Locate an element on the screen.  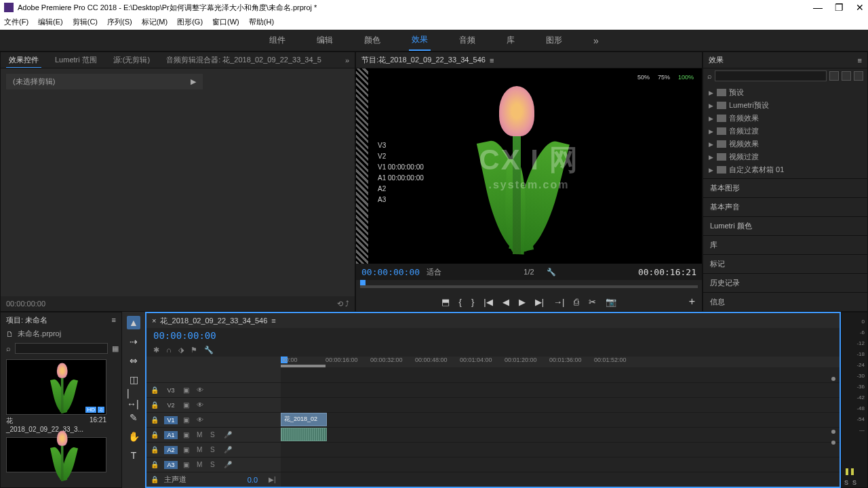
fx-badge-3-icon is located at coordinates (859, 76).